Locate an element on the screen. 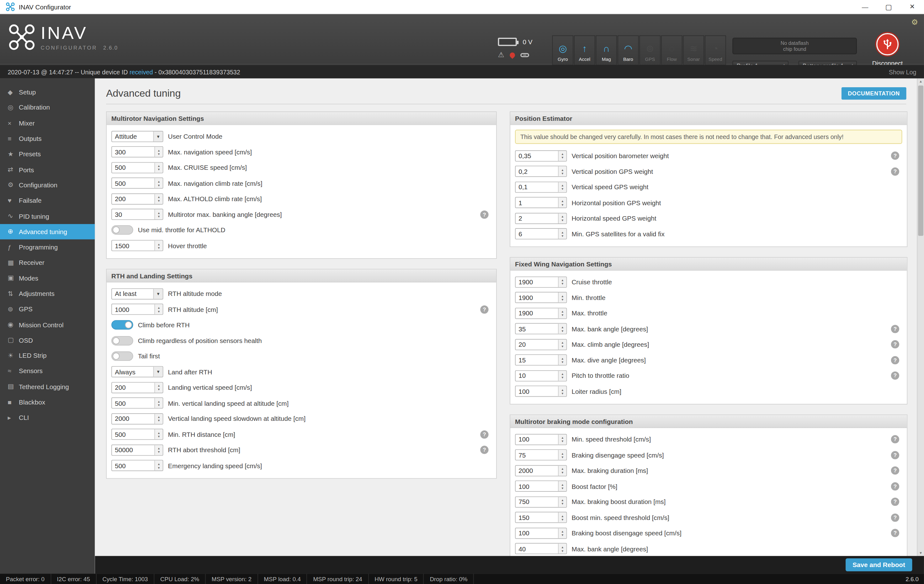  input-boost-factor: 100▲▼ is located at coordinates (541, 486).